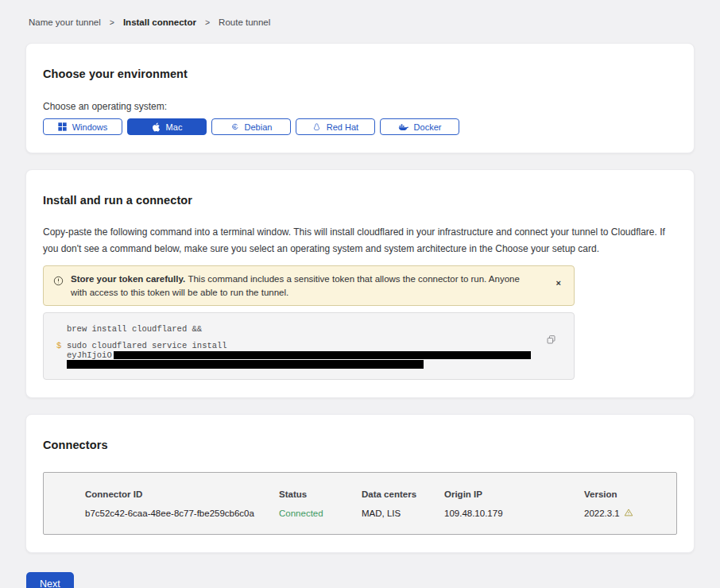 This screenshot has width=720, height=588. I want to click on os-picker-label: Choose an operating system:, so click(360, 106).